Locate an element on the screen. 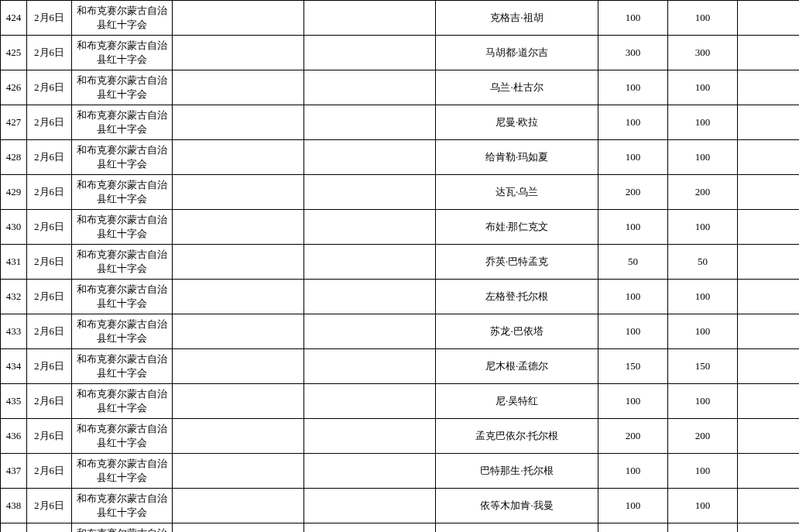  cell-amount1: 150 is located at coordinates (633, 367).